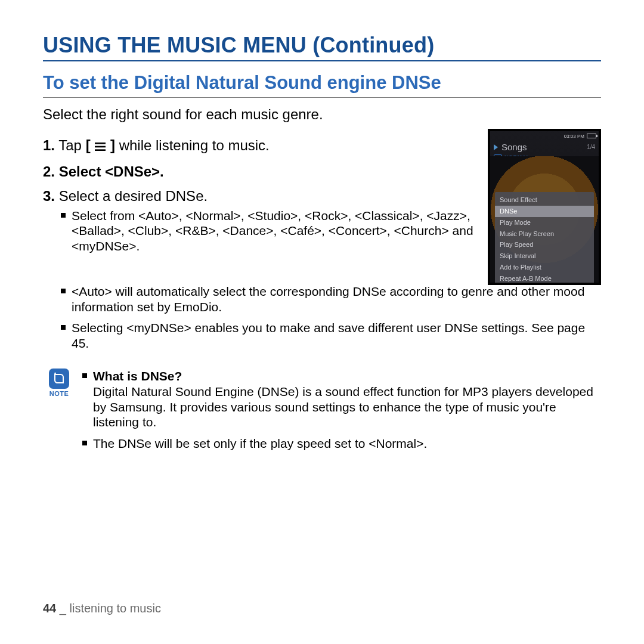  What do you see at coordinates (192, 145) in the screenshot?
I see `step-1-post: while listening to music.` at bounding box center [192, 145].